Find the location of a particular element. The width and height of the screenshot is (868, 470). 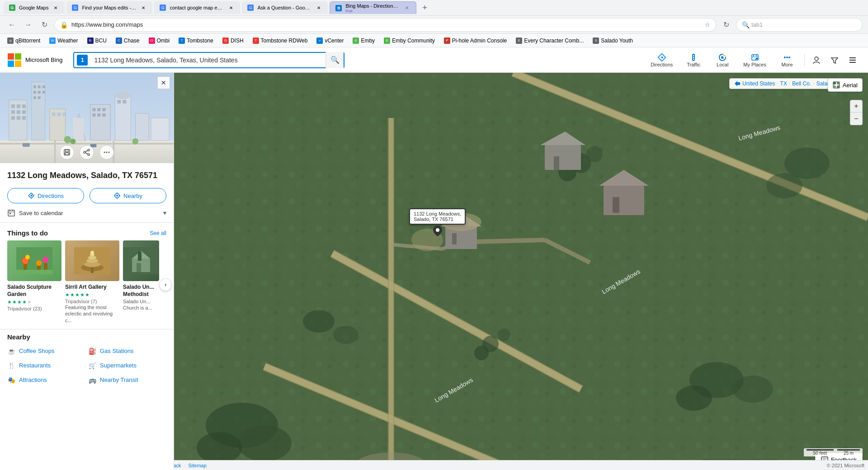

pin-icon is located at coordinates (438, 231).